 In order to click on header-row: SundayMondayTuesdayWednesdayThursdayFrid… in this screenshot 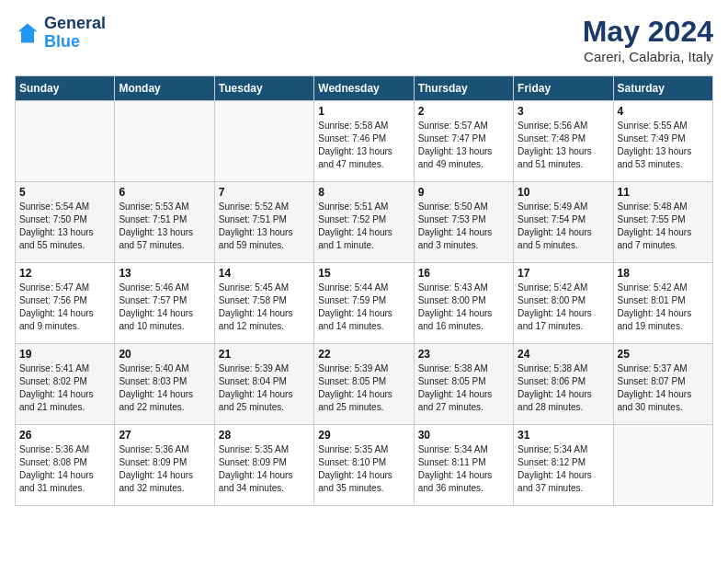, I will do `click(364, 88)`.